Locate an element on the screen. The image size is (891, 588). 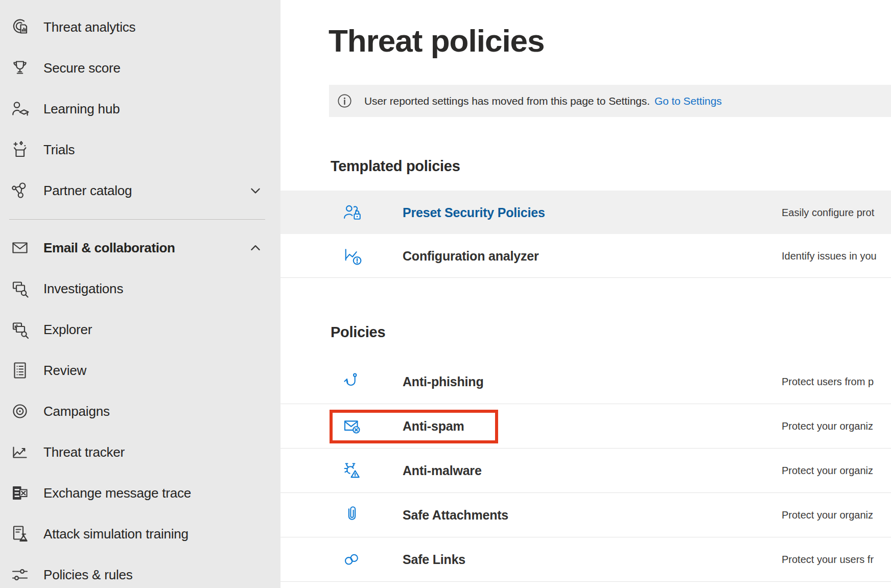
sidebar-item-label: Policies & rules is located at coordinates (88, 575).